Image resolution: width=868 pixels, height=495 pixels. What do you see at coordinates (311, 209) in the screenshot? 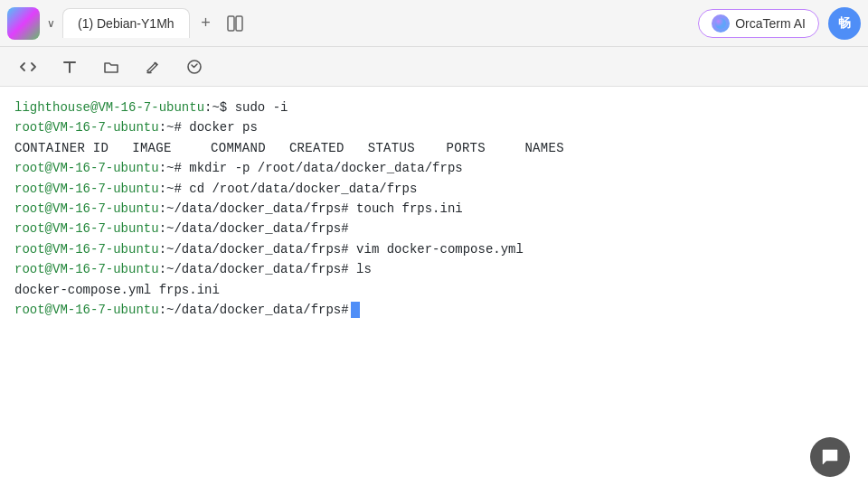
I see `cmd-6: :~/data/docker_data/frps# touch frps.ini` at bounding box center [311, 209].